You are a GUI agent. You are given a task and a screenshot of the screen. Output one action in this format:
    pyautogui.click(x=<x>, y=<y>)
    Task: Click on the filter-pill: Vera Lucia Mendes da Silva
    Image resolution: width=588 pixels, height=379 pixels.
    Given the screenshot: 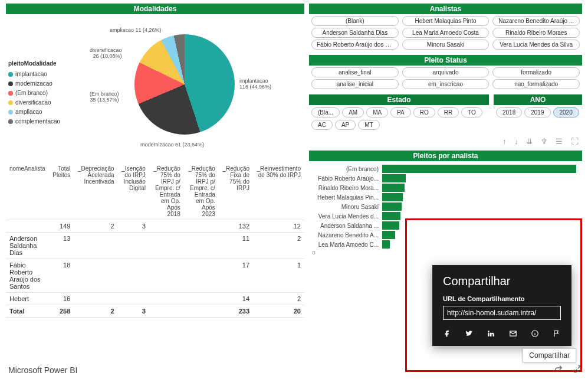 What is the action you would take?
    pyautogui.click(x=536, y=45)
    